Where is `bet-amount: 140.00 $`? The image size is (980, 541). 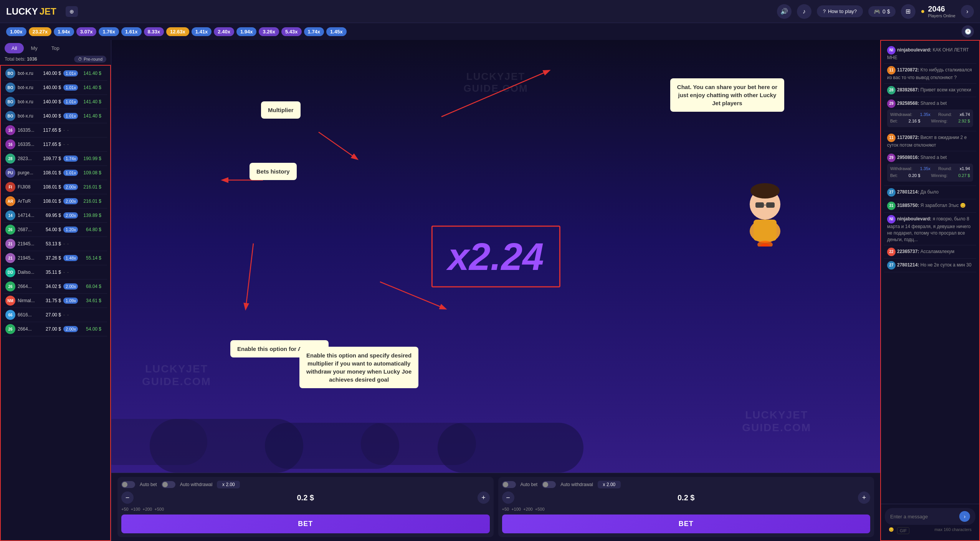 bet-amount: 140.00 $ is located at coordinates (51, 88).